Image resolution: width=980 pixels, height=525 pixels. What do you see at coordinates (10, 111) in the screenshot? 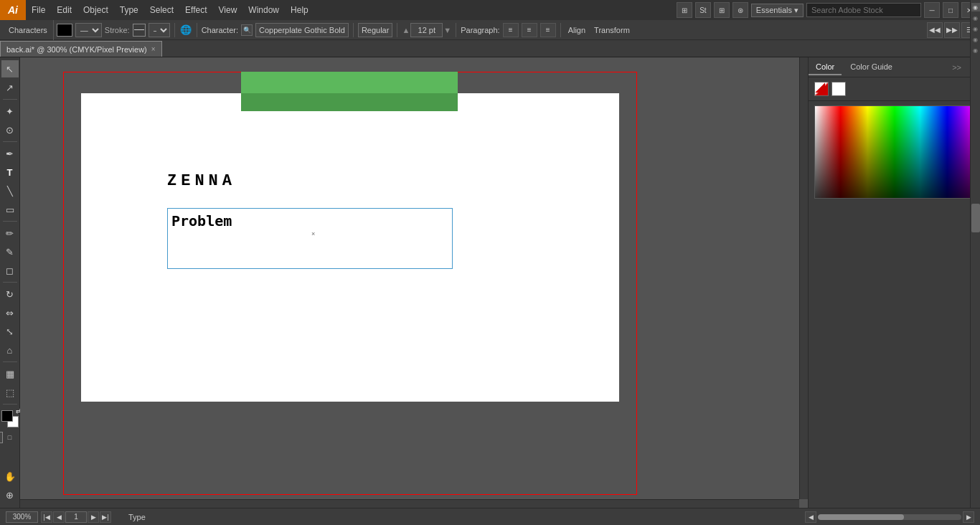
I see `magic-wand-tool-btn: ✦` at bounding box center [10, 111].